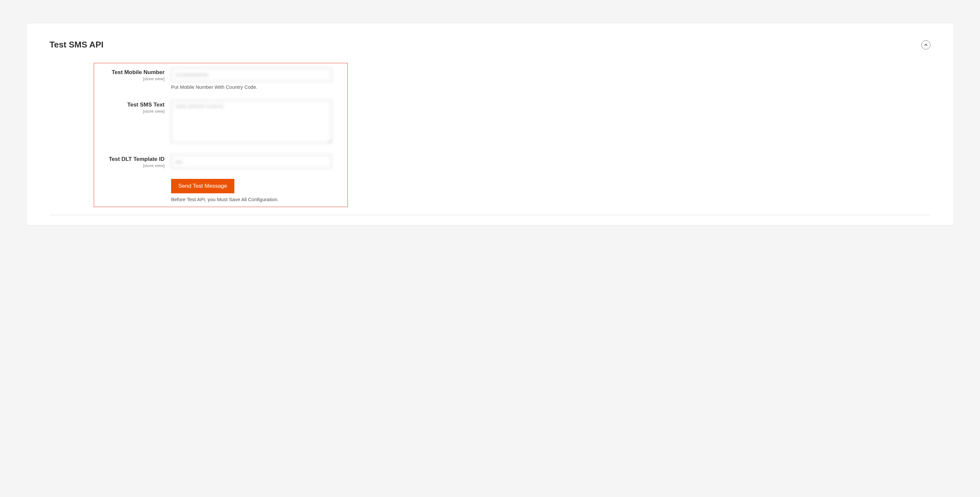 This screenshot has width=980, height=497. Describe the element at coordinates (926, 45) in the screenshot. I see `chevron-up-icon` at that location.